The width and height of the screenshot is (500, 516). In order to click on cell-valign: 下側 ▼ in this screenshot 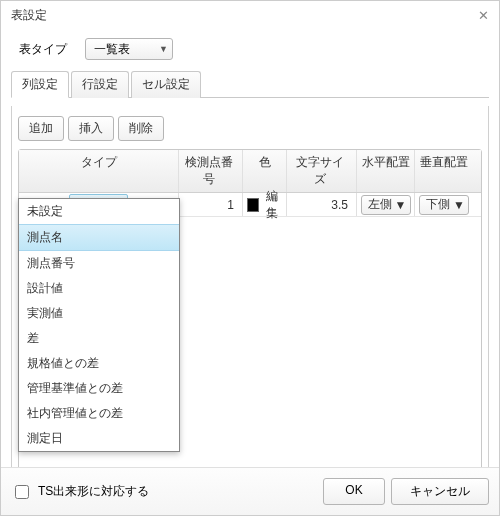, I will do `click(444, 204)`.